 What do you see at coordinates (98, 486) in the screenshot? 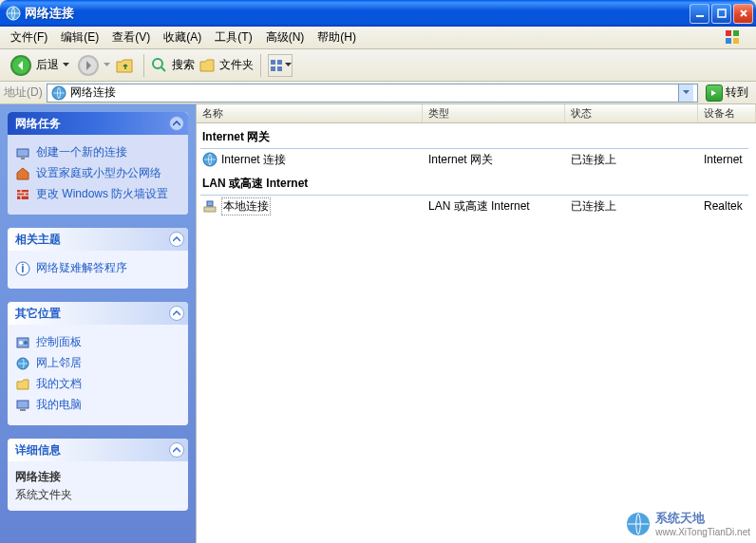
I see `details-body: 网络连接 系统文件夹` at bounding box center [98, 486].